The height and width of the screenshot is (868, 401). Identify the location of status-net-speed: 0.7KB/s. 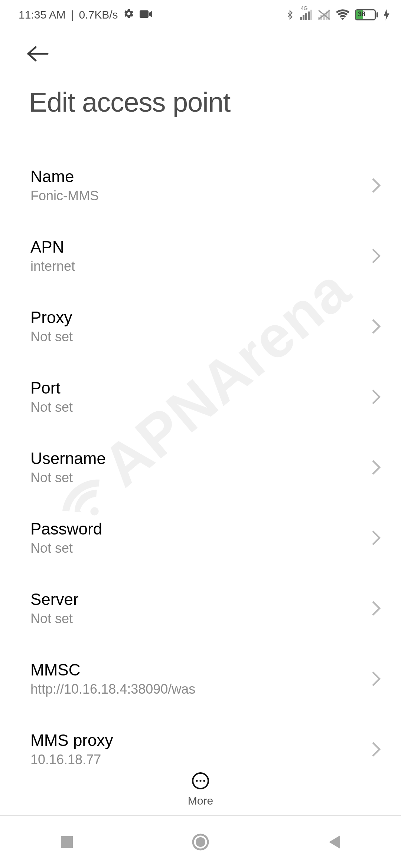
(99, 15).